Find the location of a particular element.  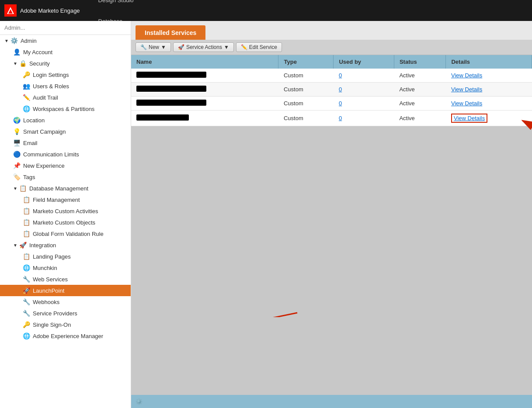

sidebar-item-location: 🌍 Location is located at coordinates (66, 120).